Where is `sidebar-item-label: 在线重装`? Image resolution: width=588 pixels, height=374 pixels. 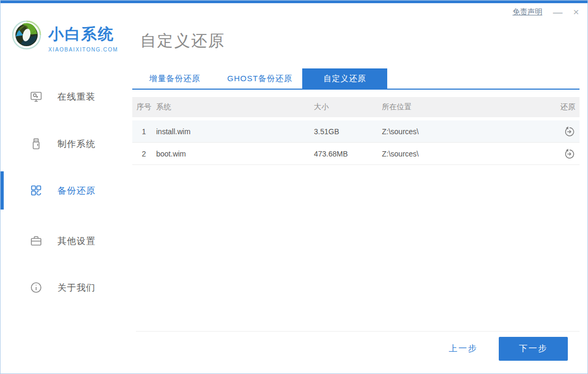
sidebar-item-label: 在线重装 is located at coordinates (76, 97).